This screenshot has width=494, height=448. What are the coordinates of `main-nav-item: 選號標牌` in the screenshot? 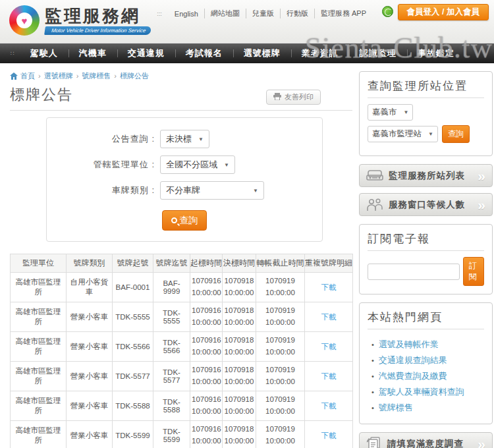 It's located at (262, 53).